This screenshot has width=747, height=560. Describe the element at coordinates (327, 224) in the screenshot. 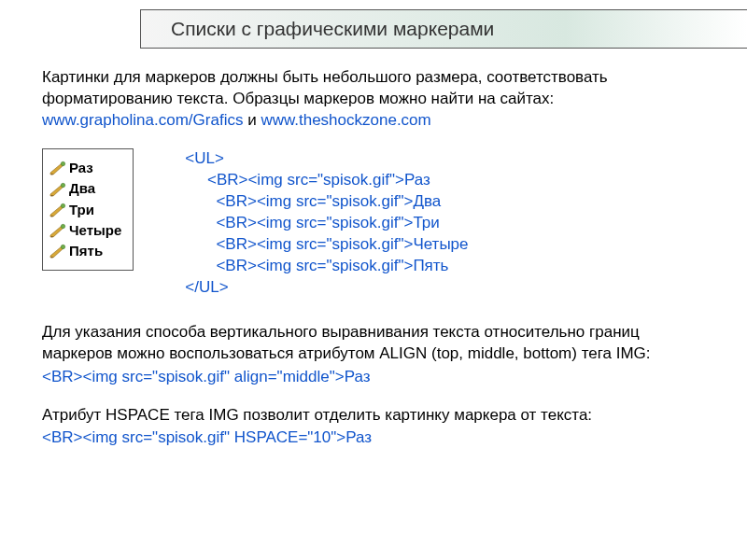

I see `code-block-ul: <UL> <BR><img src="spisok.gif">Раз <BR><…` at that location.